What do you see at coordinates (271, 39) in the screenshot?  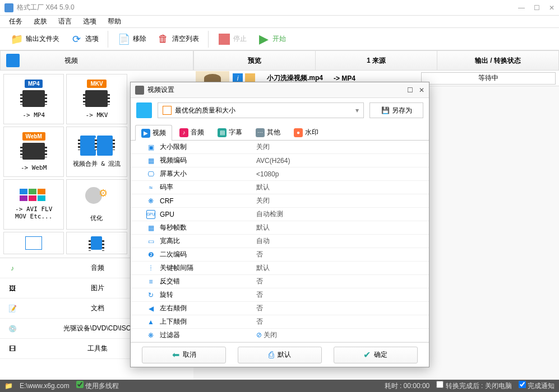 I see `start-button: ▶ 开始` at bounding box center [271, 39].